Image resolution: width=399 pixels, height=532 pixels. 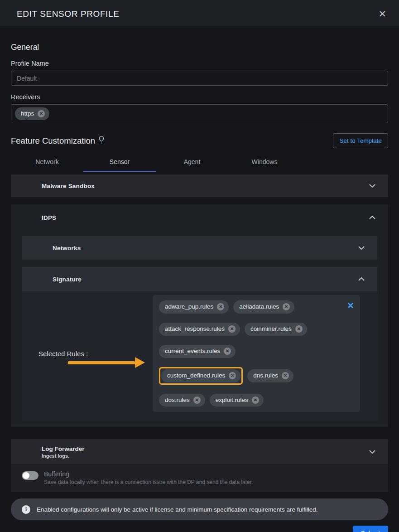 I want to click on chip-label: aelladata.rules, so click(x=259, y=307).